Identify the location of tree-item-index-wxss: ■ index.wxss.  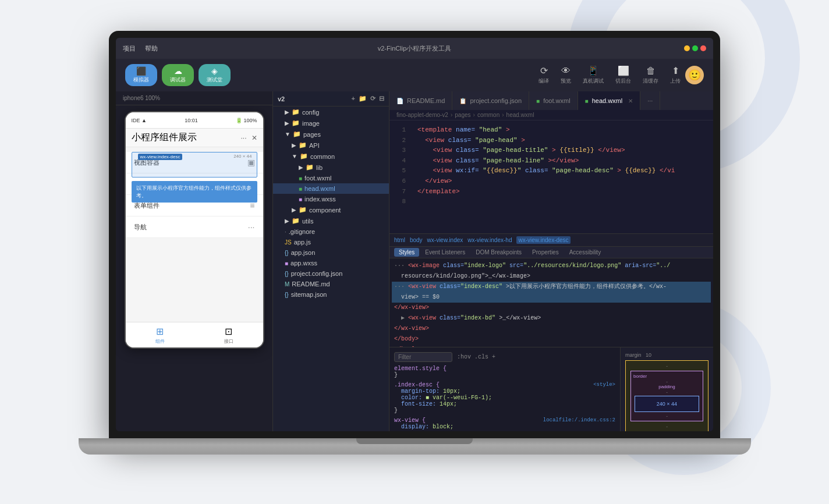
(331, 199).